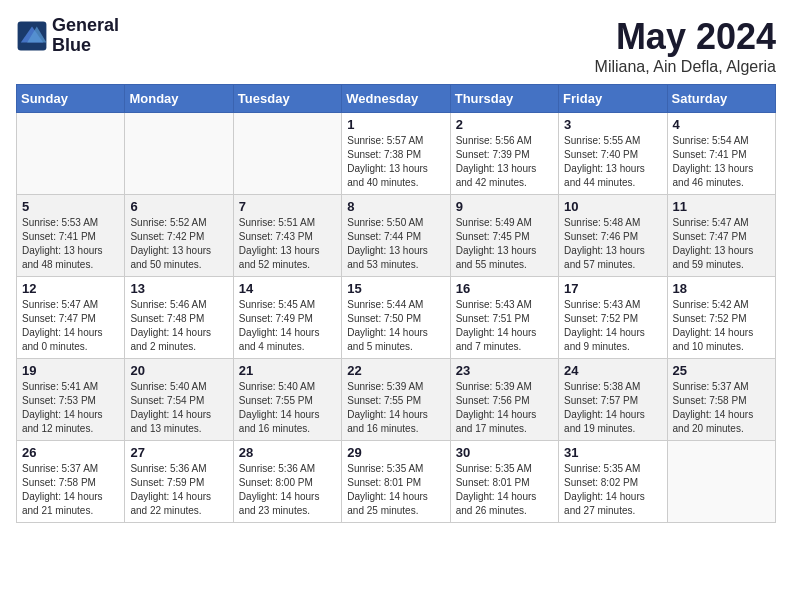 The height and width of the screenshot is (612, 792). I want to click on day-number: 6, so click(178, 206).